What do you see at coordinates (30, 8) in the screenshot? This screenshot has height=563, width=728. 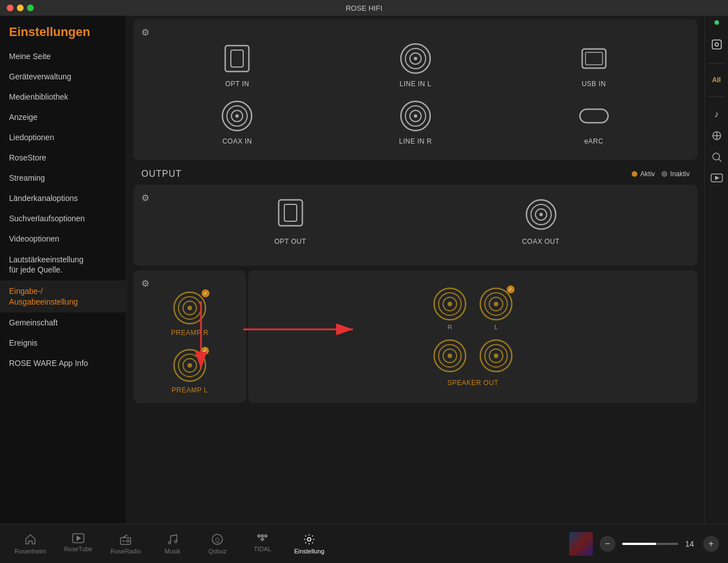 I see `maximize-button` at bounding box center [30, 8].